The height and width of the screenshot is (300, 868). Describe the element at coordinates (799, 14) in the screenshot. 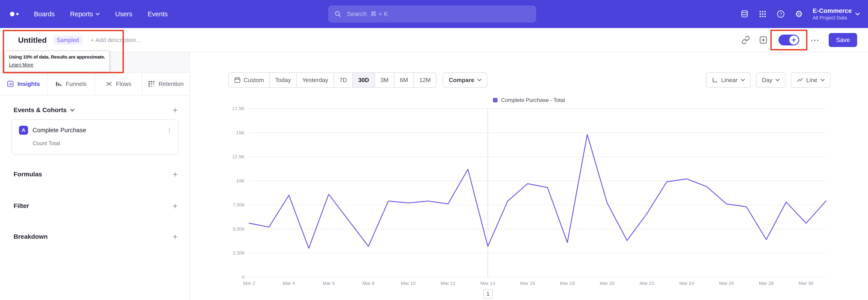

I see `settings-gear-icon: ⚙` at that location.